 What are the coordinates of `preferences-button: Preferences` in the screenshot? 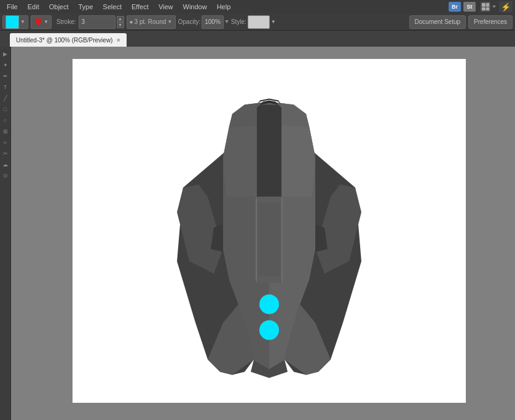 It's located at (490, 22).